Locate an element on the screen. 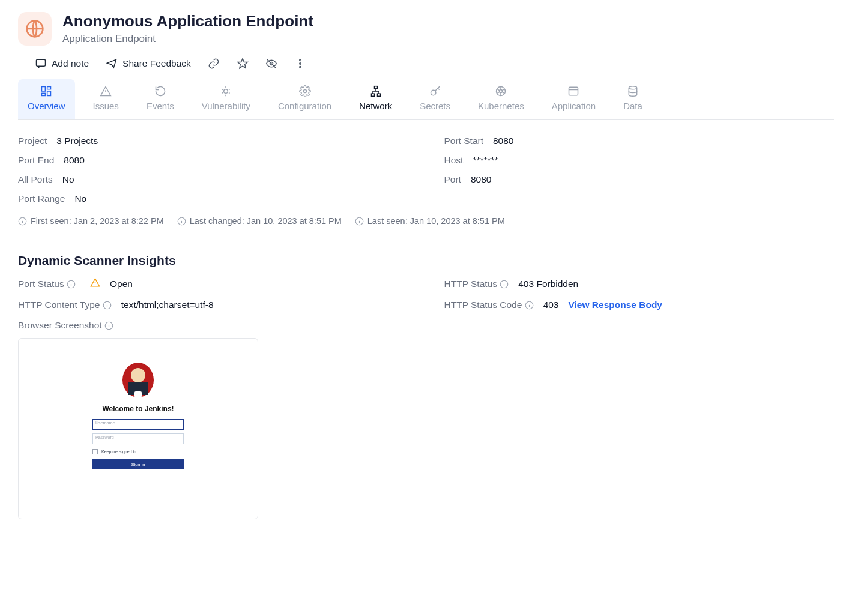 The image size is (852, 616). screenshot-keep-signed-in: Keep me signed in is located at coordinates (138, 451).